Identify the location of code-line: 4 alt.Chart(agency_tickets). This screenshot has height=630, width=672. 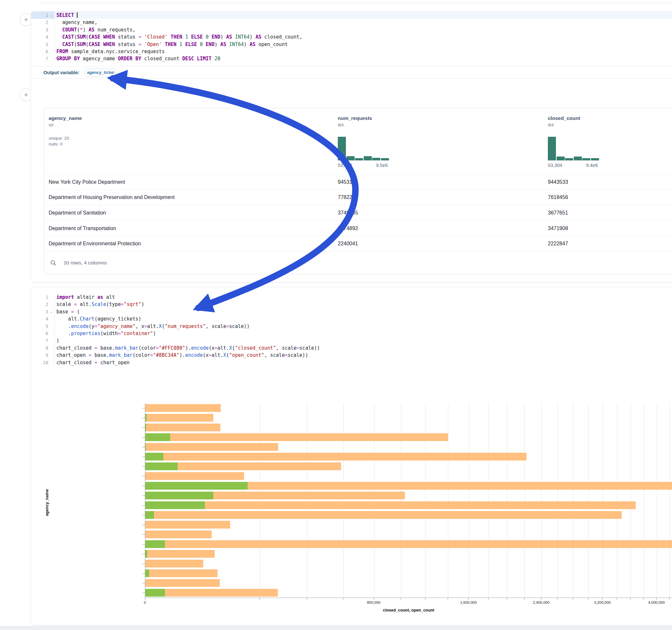
(352, 319).